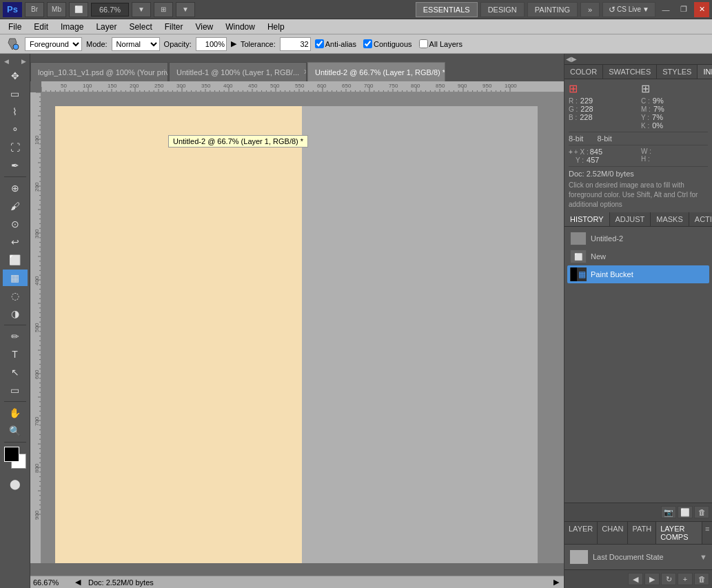  Describe the element at coordinates (15, 260) in the screenshot. I see `eraser-tool: ⬜` at that location.